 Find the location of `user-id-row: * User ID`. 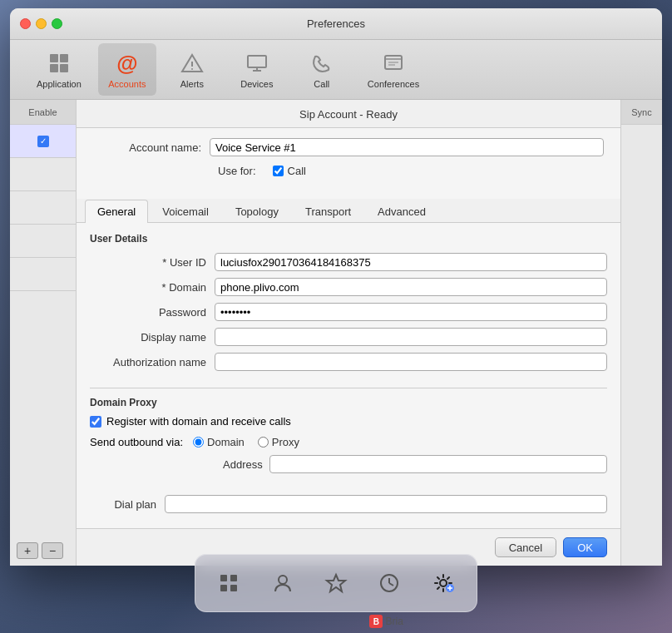

user-id-row: * User ID is located at coordinates (348, 262).